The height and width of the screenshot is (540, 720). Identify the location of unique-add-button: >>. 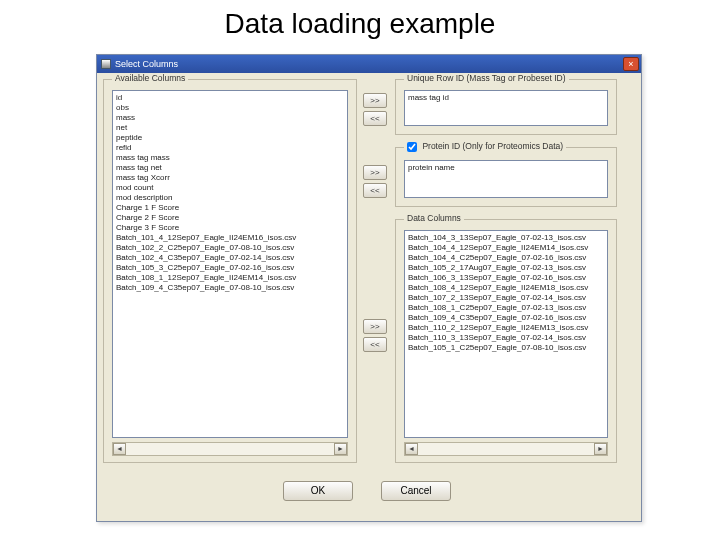
(375, 100).